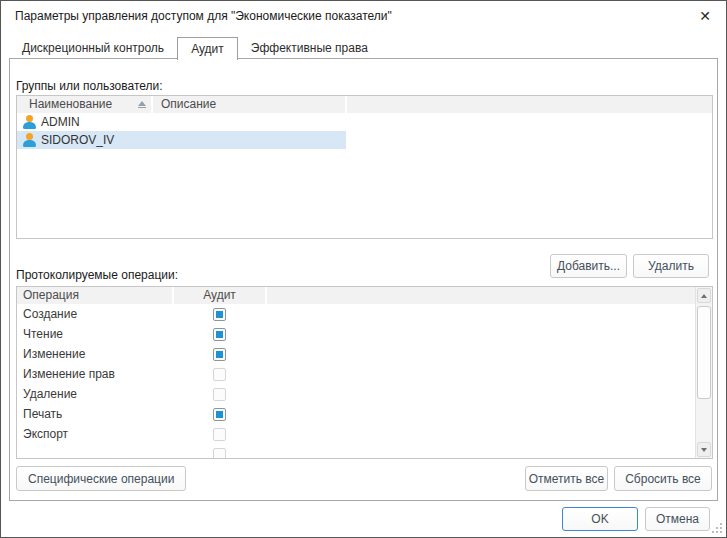 This screenshot has height=538, width=727. Describe the element at coordinates (704, 296) in the screenshot. I see `scroll-up-icon` at that location.